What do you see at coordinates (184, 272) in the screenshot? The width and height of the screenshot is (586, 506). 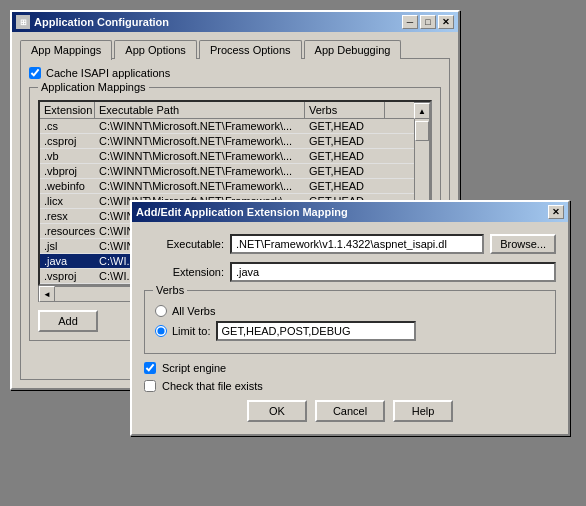 I see `extension-label: Extension:` at bounding box center [184, 272].